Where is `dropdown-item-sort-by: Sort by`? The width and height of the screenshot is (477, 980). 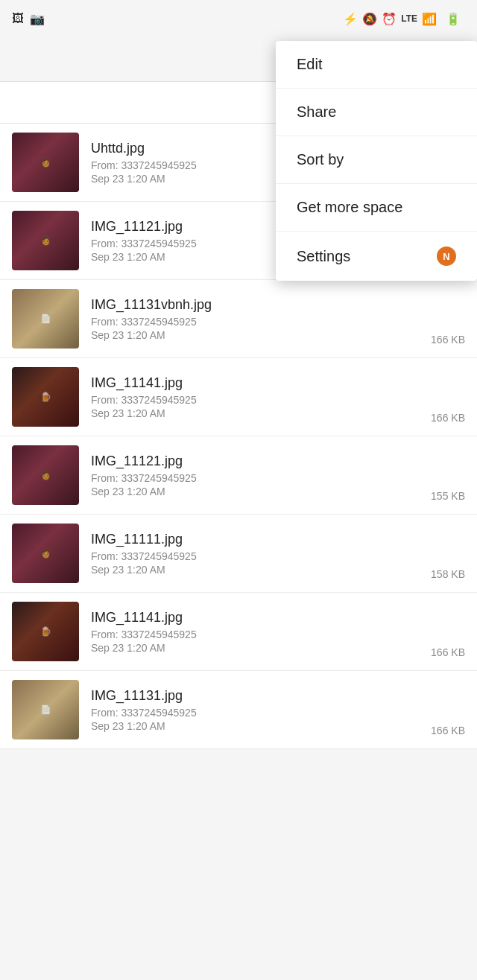
dropdown-item-sort-by: Sort by is located at coordinates (376, 160).